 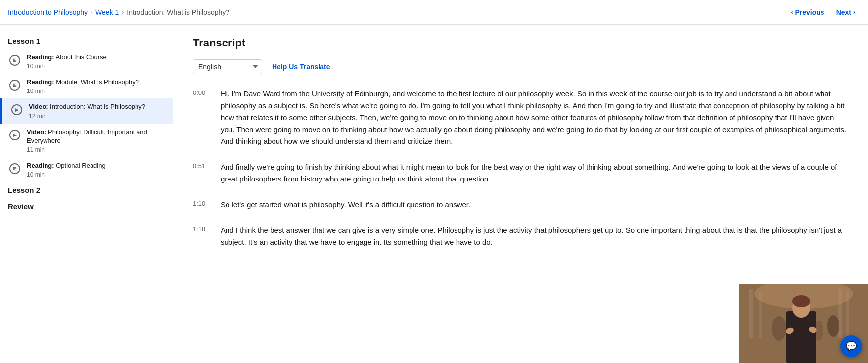 I want to click on help-translate-link: Help Us Translate, so click(x=301, y=67).